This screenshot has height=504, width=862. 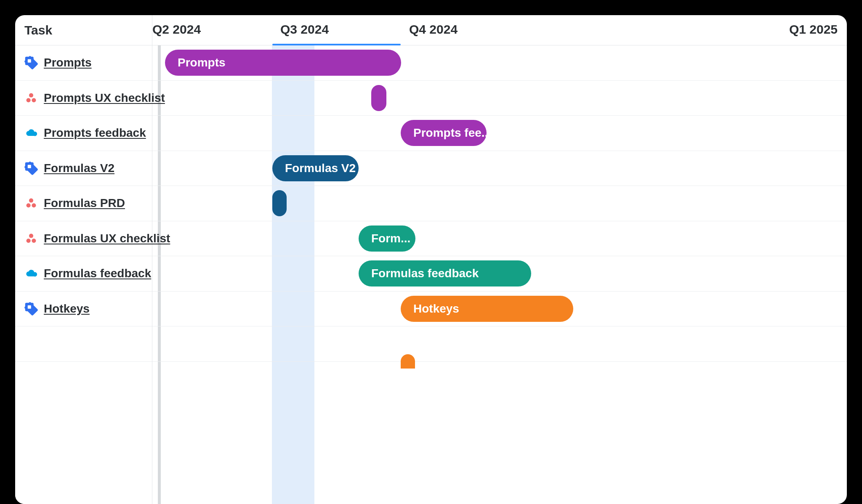 What do you see at coordinates (431, 30) in the screenshot?
I see `header-row: Task Q2 2024Q3 2024Q4 2024Q1 2025` at bounding box center [431, 30].